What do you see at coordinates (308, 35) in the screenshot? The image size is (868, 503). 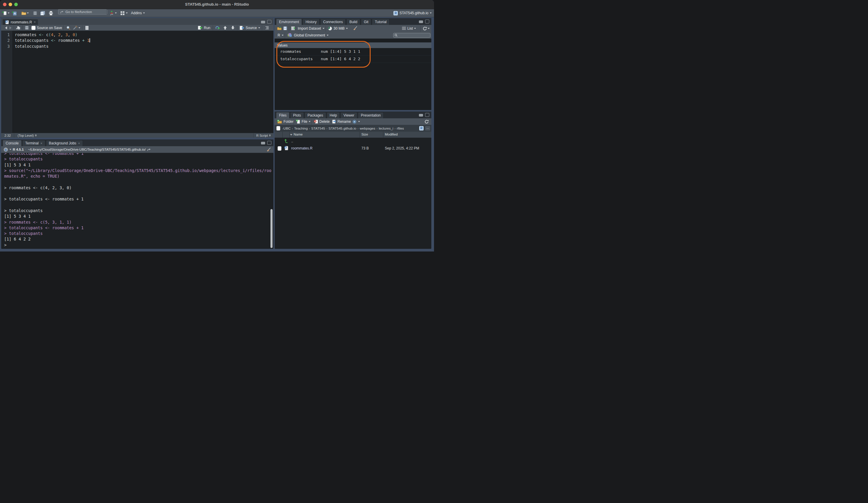 I see `environment-selector: Global Environment` at bounding box center [308, 35].